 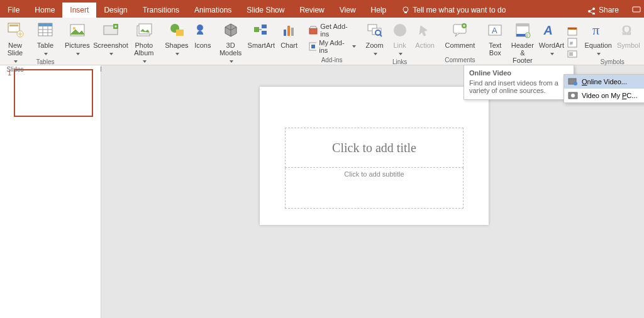 What do you see at coordinates (453, 10) in the screenshot?
I see `tell-me: Tell me what you want to do` at bounding box center [453, 10].